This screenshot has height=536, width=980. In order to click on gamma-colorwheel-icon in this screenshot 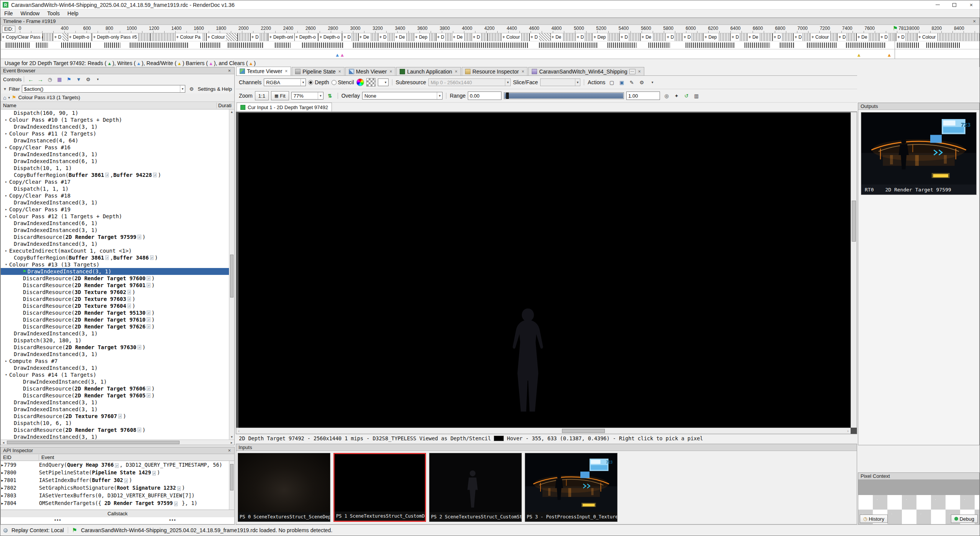, I will do `click(360, 82)`.